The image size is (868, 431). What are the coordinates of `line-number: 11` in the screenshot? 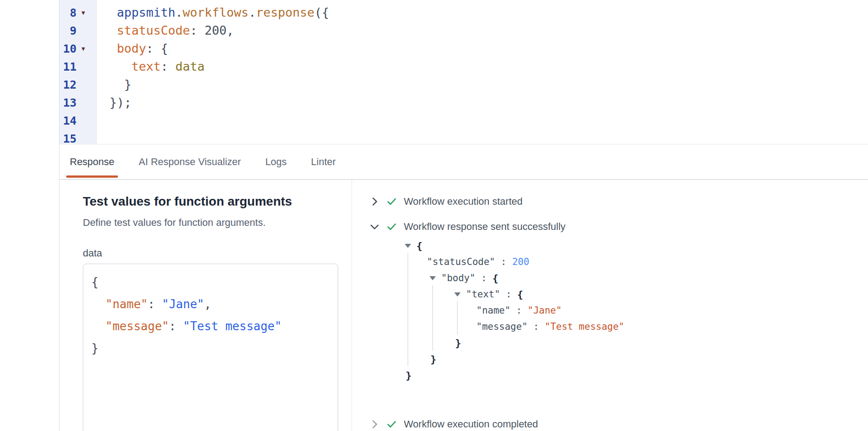 It's located at (70, 67).